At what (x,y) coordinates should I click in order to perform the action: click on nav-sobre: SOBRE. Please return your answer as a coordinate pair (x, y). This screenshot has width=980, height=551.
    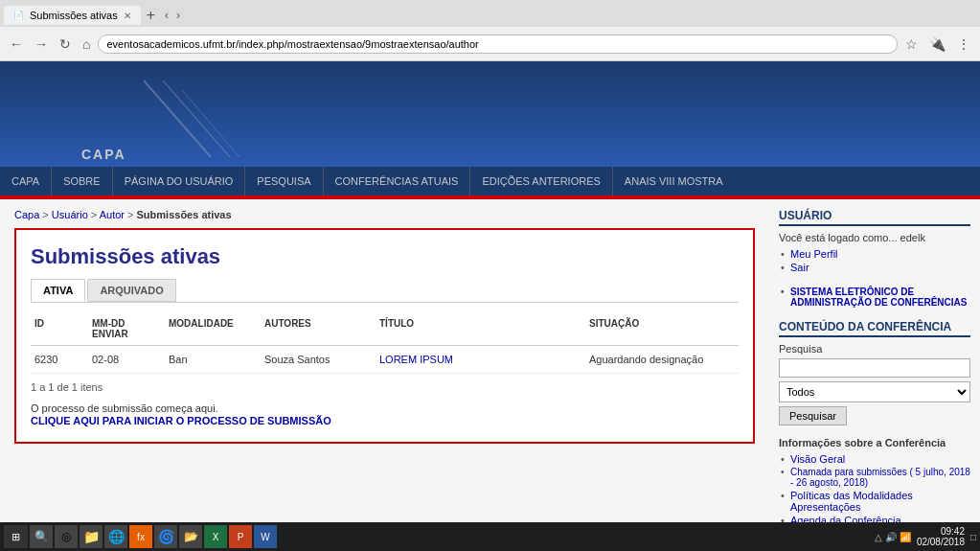
    Looking at the image, I should click on (82, 181).